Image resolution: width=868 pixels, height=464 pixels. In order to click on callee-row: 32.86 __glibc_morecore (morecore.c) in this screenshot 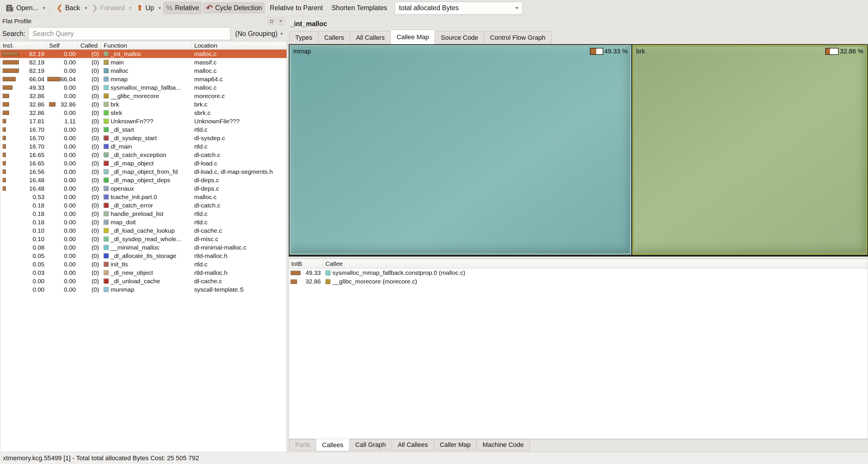, I will do `click(578, 281)`.